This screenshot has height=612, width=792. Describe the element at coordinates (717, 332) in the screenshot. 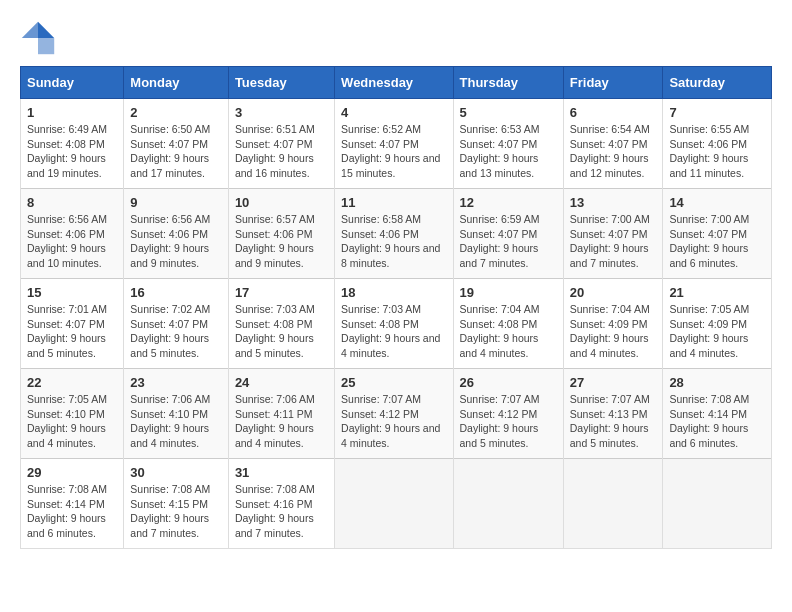

I see `day-info: Sunrise: 7:05 AM Sunset: 4:09 PM Dayligh…` at that location.